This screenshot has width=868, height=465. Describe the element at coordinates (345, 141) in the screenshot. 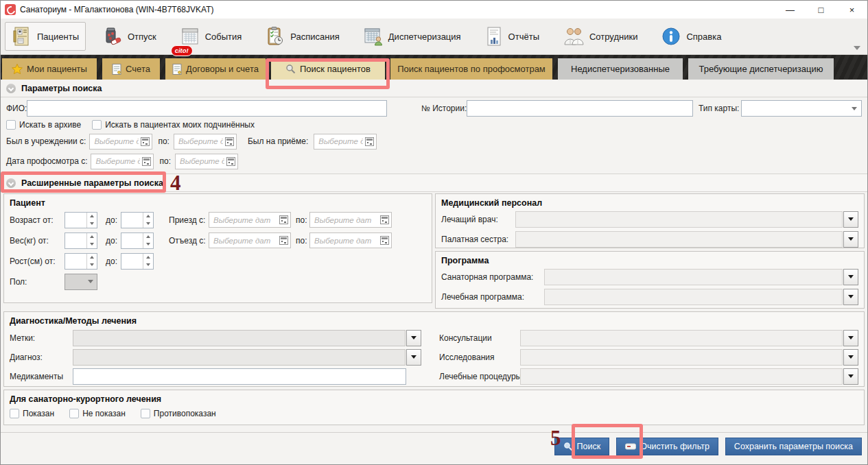

I see `reception-date: Выберите дат` at that location.